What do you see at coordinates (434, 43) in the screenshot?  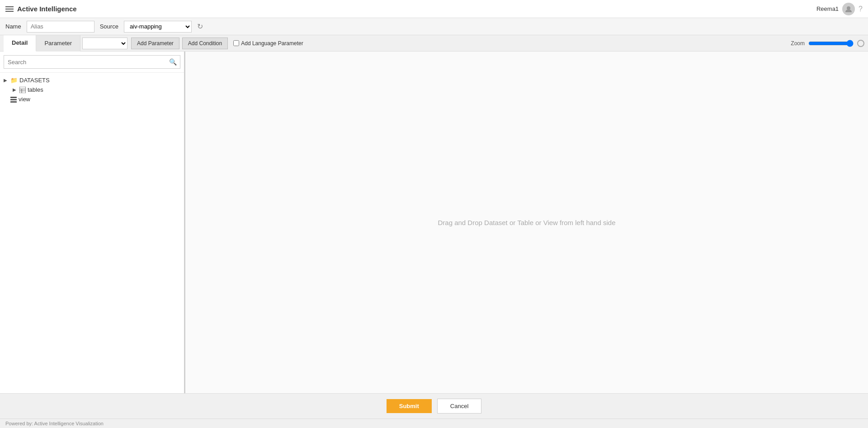 I see `tab-bar: Detail Parameter Add Parameter Add Condi…` at bounding box center [434, 43].